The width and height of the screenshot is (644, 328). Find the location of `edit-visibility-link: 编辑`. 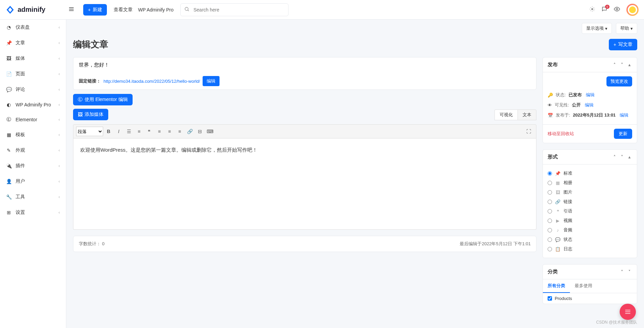

edit-visibility-link: 编辑 is located at coordinates (589, 105).